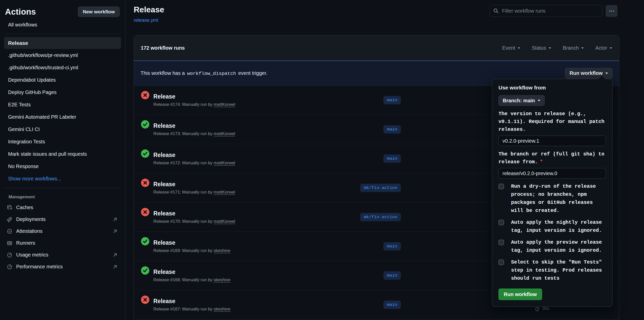  What do you see at coordinates (242, 163) in the screenshot?
I see `run-description: Release #172: Manually run by mattKorwel` at bounding box center [242, 163].